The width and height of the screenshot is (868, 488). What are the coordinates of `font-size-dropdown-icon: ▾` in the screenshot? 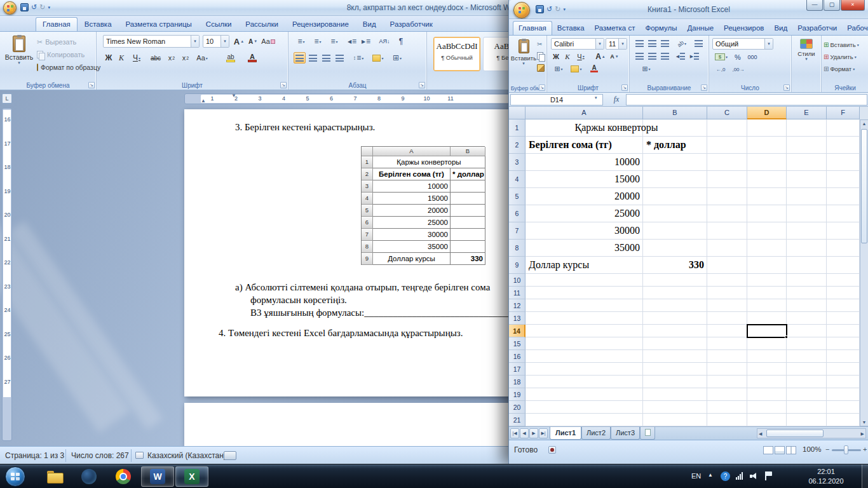 It's located at (623, 44).